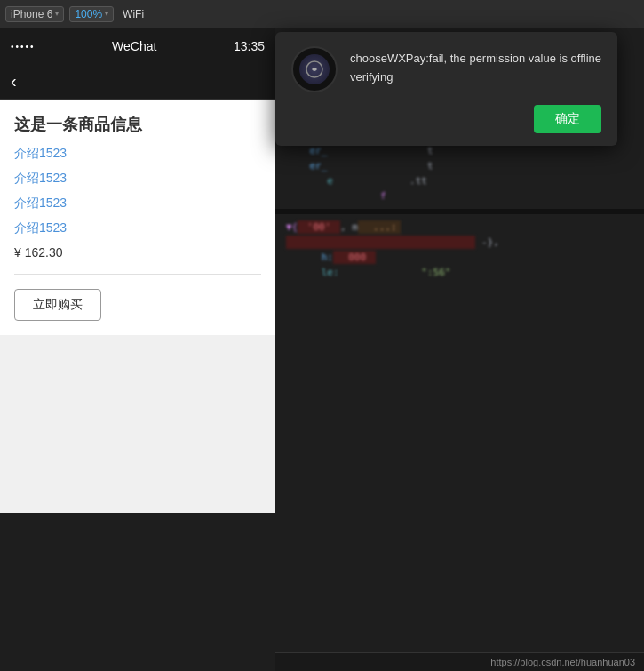  What do you see at coordinates (35, 14) in the screenshot?
I see `device-selector: iPhone 6 ▾` at bounding box center [35, 14].